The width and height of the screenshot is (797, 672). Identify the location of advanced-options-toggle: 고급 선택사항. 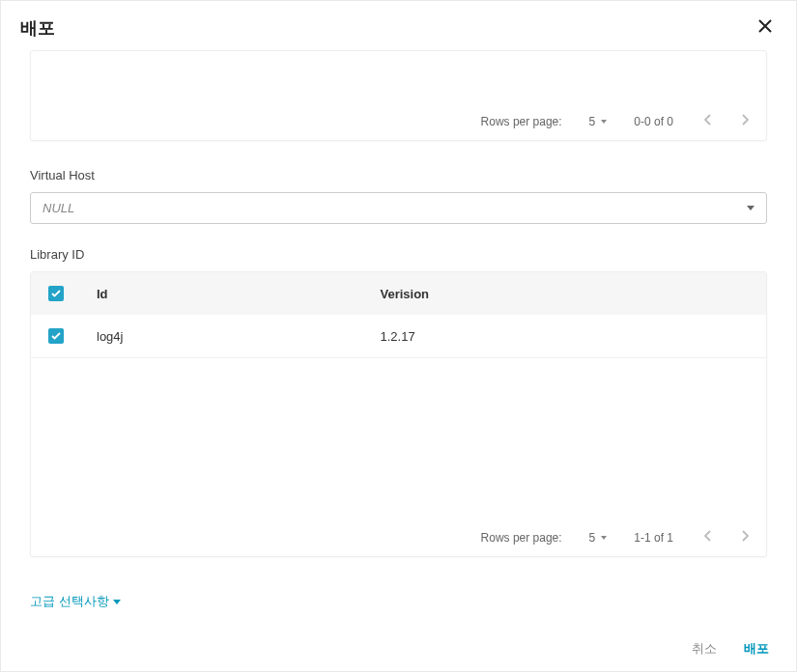
(75, 602).